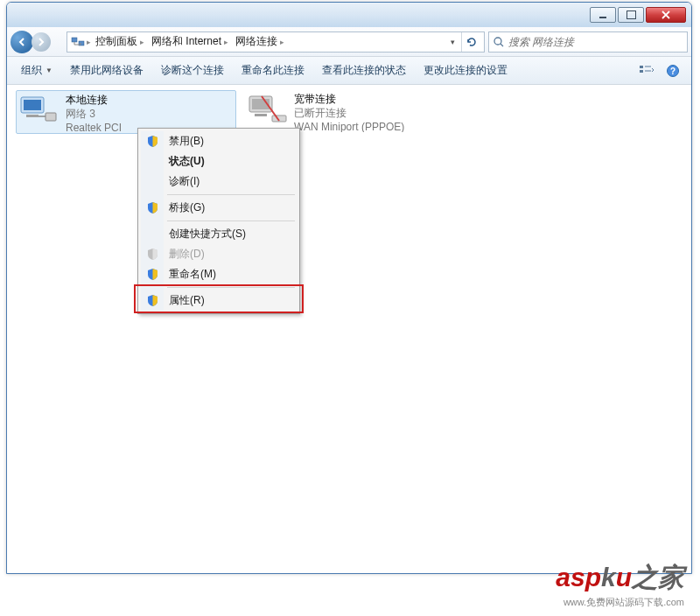 This screenshot has width=700, height=616. What do you see at coordinates (37, 70) in the screenshot?
I see `organize-button: 组织▼` at bounding box center [37, 70].